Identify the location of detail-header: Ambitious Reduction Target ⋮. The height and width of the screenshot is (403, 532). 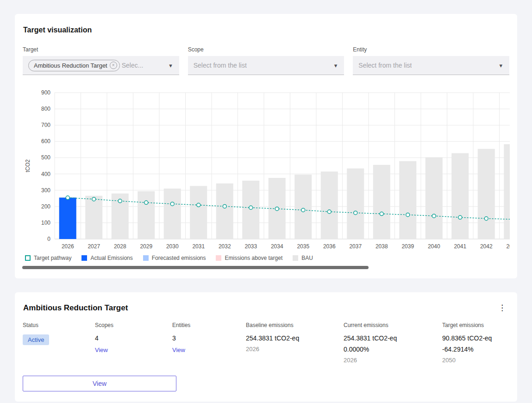
(267, 308).